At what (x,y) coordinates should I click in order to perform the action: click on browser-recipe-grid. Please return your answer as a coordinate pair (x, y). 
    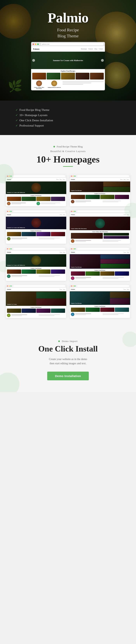
    Looking at the image, I should click on (68, 76).